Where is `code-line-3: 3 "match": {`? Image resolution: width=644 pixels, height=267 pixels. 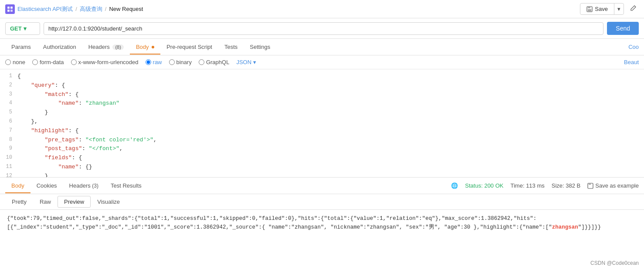
code-line-3: 3 "match": { is located at coordinates (322, 95).